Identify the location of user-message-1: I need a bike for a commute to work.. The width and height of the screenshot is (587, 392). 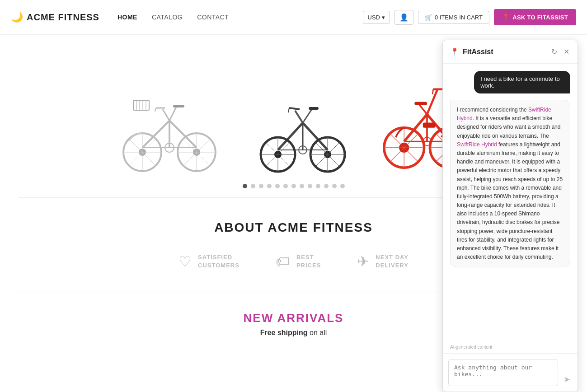
(522, 82).